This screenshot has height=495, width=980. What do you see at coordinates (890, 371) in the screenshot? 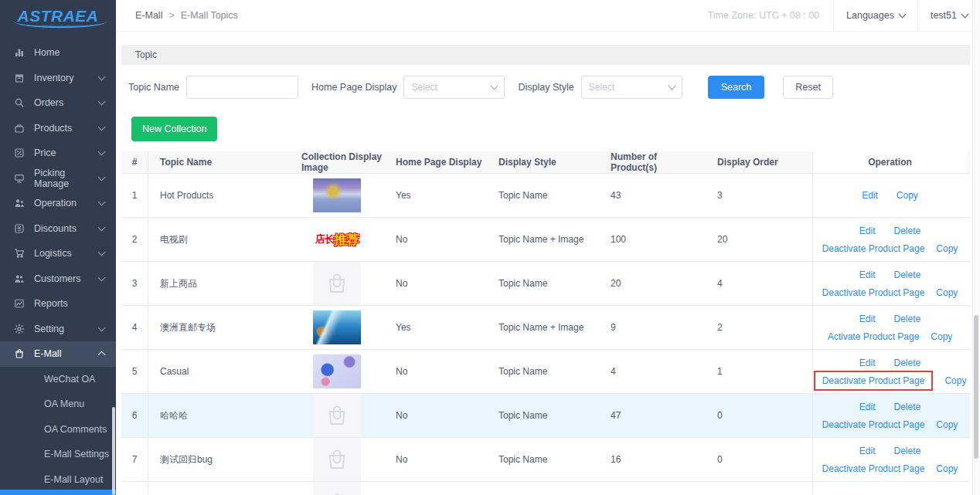
I see `operation-cell: EditDeleteDeactivate Product PageCopy` at bounding box center [890, 371].